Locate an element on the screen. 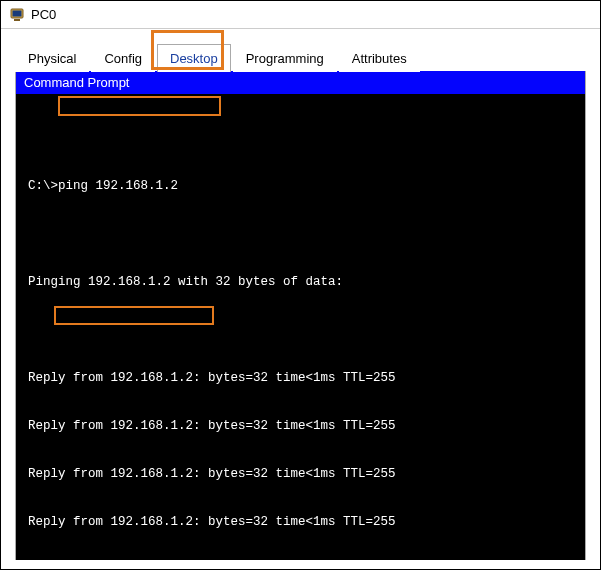 The height and width of the screenshot is (570, 601). tab-desktop: Desktop is located at coordinates (194, 58).